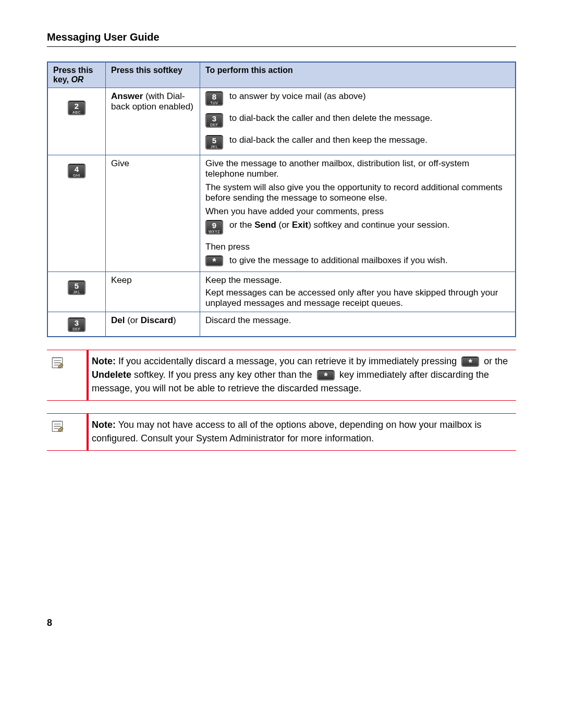 The image size is (563, 728). I want to click on row-give: 4 GHI Give Give the message to another m…, so click(282, 214).